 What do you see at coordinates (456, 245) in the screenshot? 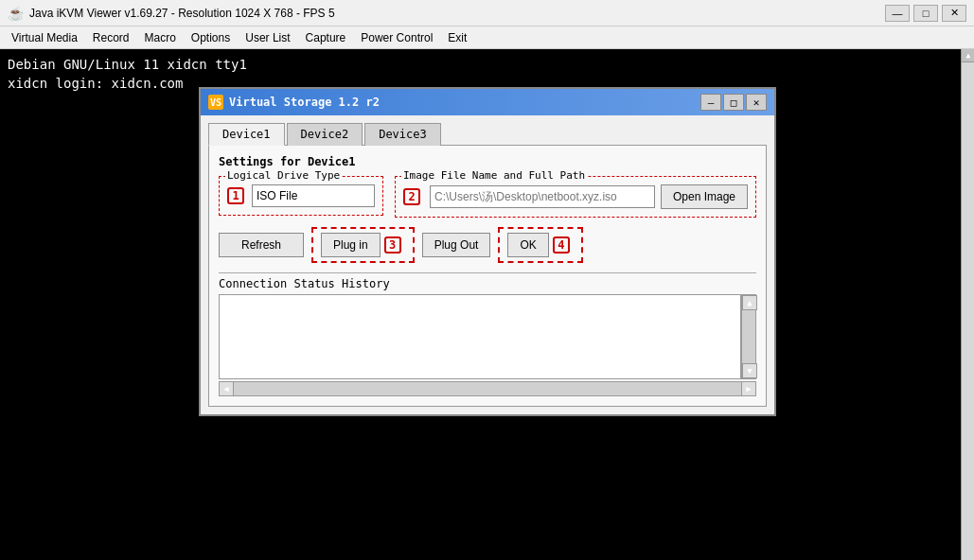
I see `plugout-button: Plug Out` at bounding box center [456, 245].